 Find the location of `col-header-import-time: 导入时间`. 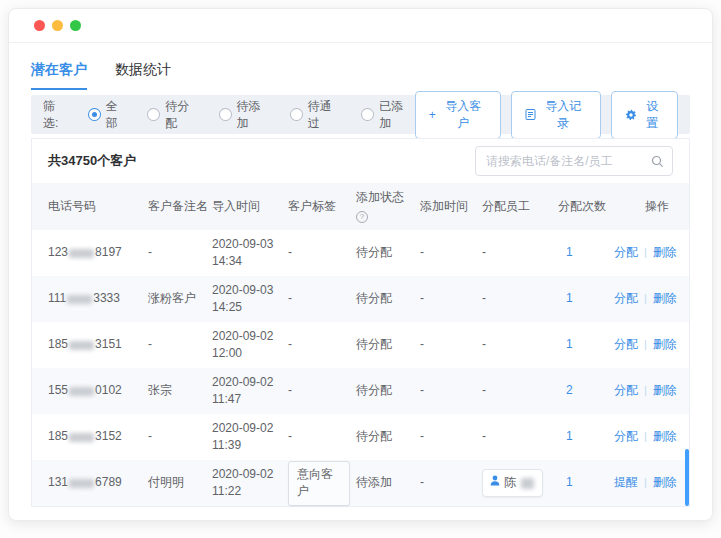

col-header-import-time: 导入时间 is located at coordinates (250, 207).